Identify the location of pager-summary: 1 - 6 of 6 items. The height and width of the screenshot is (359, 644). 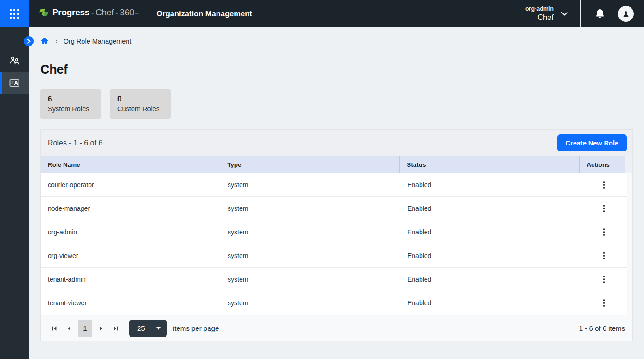
(602, 328).